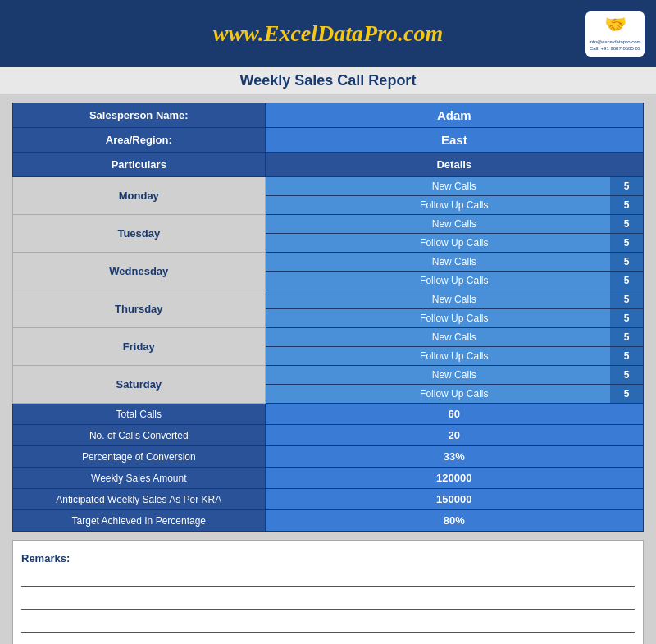  What do you see at coordinates (139, 478) in the screenshot?
I see `kra-label: Weekly Sales Amount` at bounding box center [139, 478].